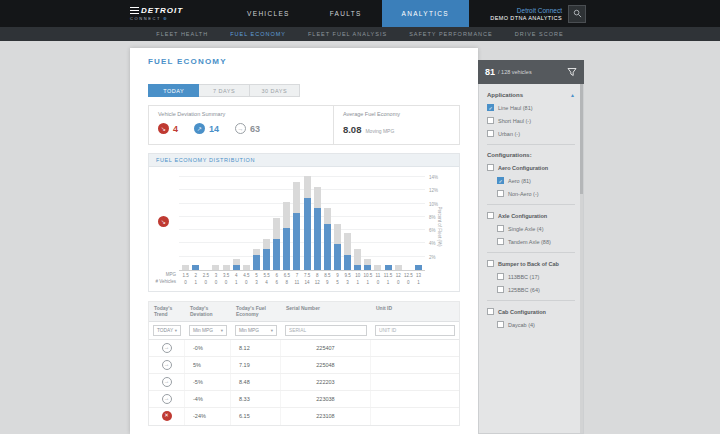 The height and width of the screenshot is (434, 720). What do you see at coordinates (531, 300) in the screenshot?
I see `divider` at bounding box center [531, 300].